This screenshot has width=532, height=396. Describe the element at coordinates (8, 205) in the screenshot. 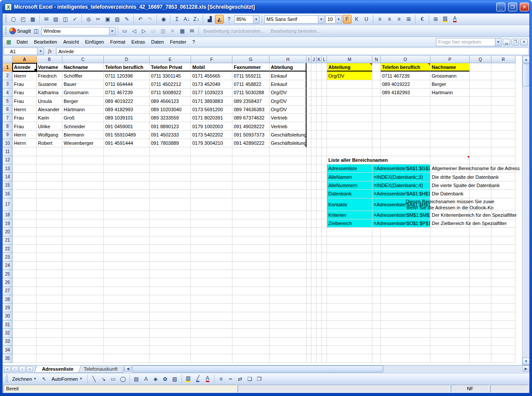

I see `row-header-17: 17` at that location.